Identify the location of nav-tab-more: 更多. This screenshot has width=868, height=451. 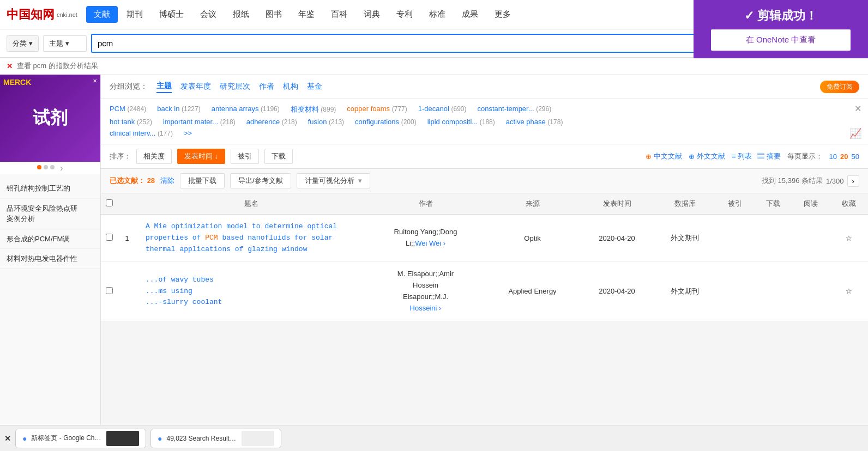
(503, 14).